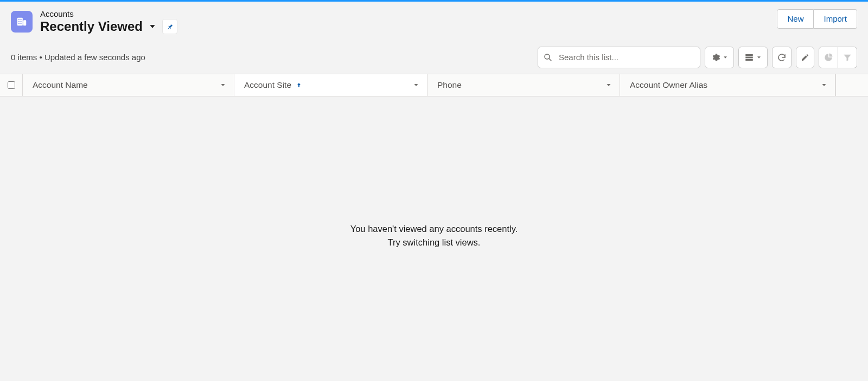 This screenshot has height=381, width=868. I want to click on column-header-account-name: Account Name, so click(129, 85).